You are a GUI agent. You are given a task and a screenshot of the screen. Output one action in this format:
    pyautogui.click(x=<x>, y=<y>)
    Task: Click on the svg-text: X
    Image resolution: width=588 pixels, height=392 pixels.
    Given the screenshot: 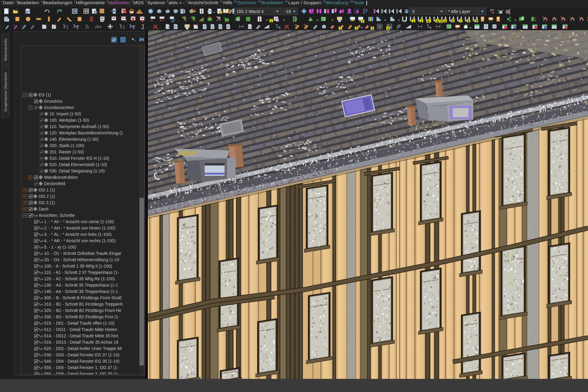 What is the action you would take?
    pyautogui.click(x=414, y=11)
    